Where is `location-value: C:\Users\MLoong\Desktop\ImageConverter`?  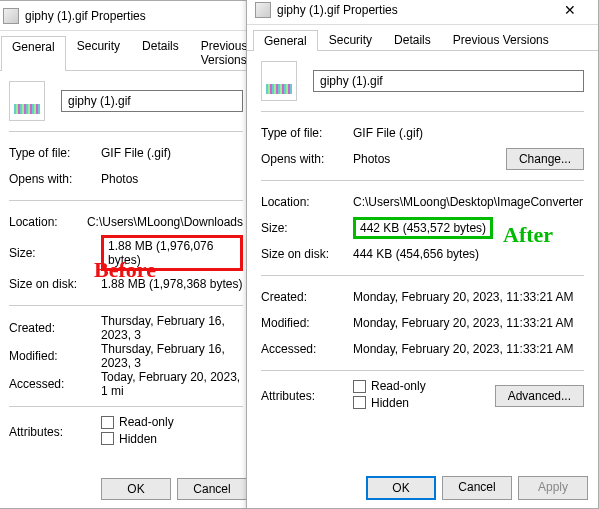
location-value: C:\Users\MLoong\Desktop\ImageConverter is located at coordinates (468, 202).